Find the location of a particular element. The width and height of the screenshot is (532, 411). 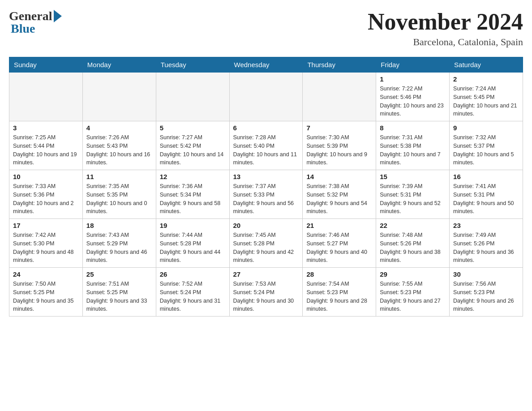

day-number: 13 is located at coordinates (266, 176).